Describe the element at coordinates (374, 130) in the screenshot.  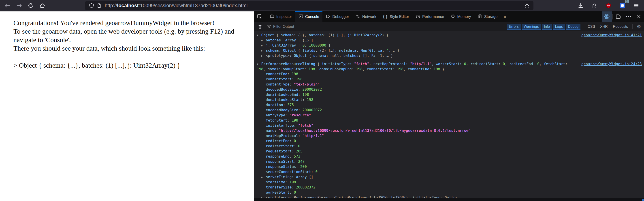
I see `console-token-strlink: "http://localhost:10099/session/viewhtml…` at that location.